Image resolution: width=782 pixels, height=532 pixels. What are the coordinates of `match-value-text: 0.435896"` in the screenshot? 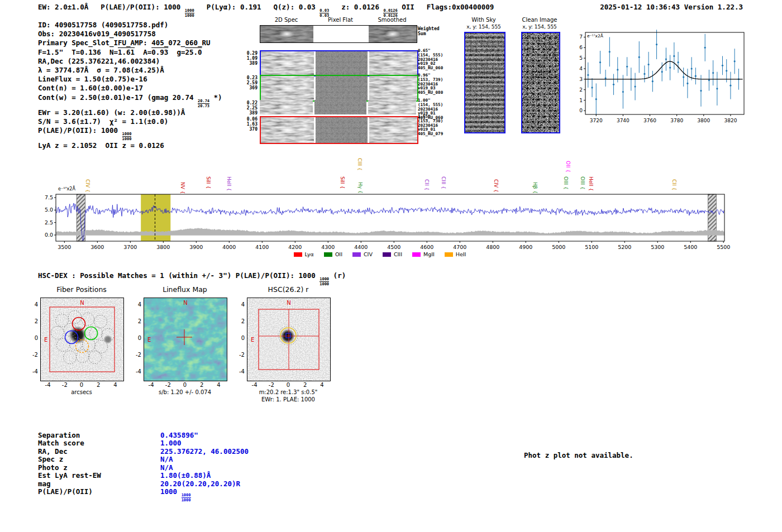 It's located at (179, 435).